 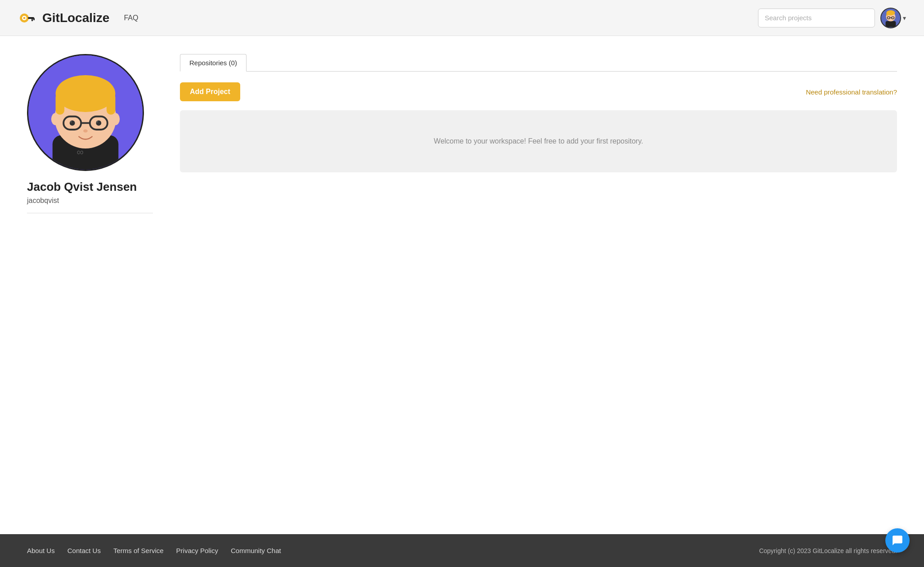 What do you see at coordinates (538, 141) in the screenshot?
I see `empty-state-message: Welcome to your workspace! Feel free to …` at bounding box center [538, 141].